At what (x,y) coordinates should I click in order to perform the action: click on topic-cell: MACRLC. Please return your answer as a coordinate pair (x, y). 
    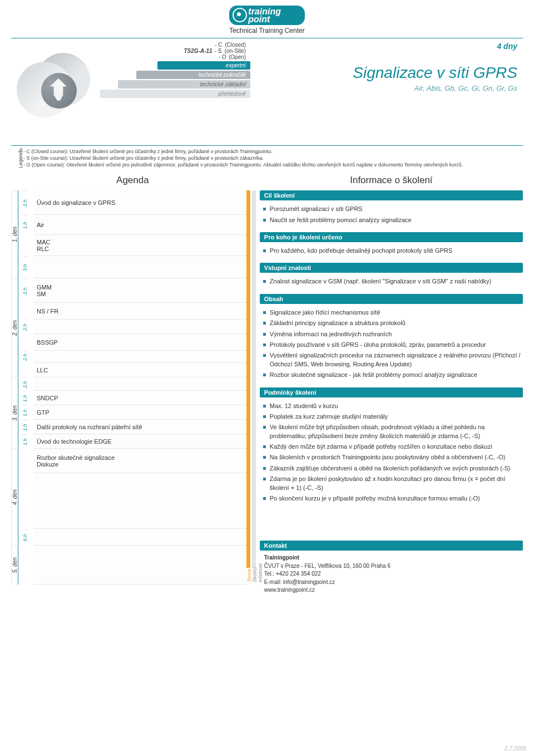
    Looking at the image, I should click on (140, 246).